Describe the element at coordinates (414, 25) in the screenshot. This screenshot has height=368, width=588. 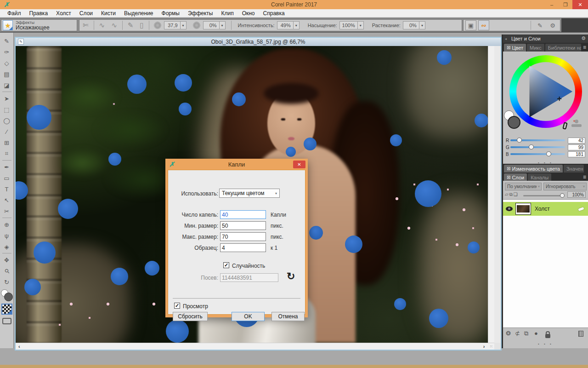
I see `bleed-field: 0% ▾` at that location.